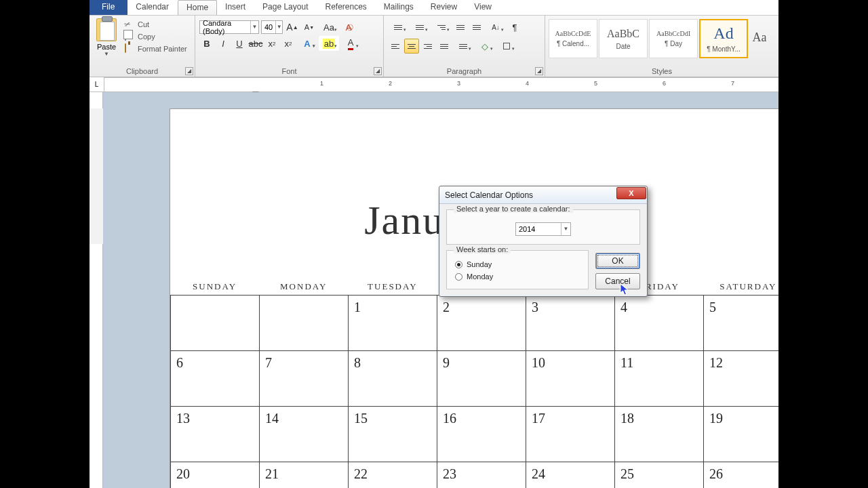  Describe the element at coordinates (481, 475) in the screenshot. I see `calendar-cell: 23` at that location.